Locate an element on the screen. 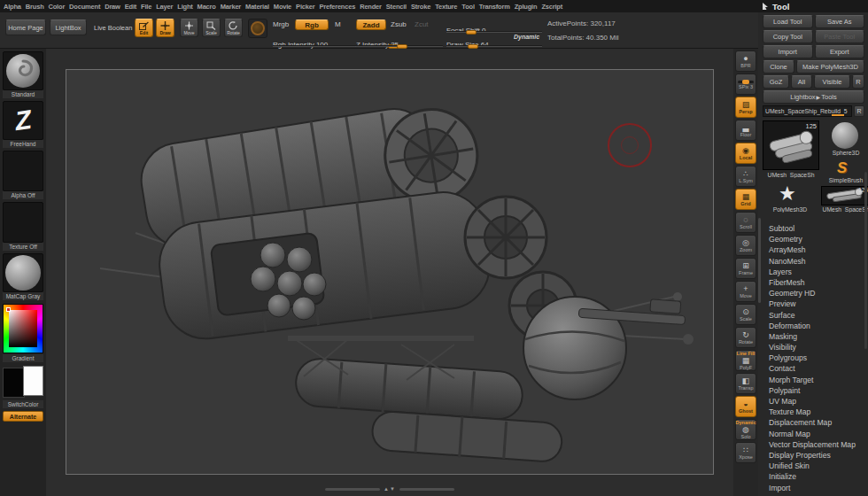  solo-button: Dynamic◍Solo is located at coordinates (746, 430).